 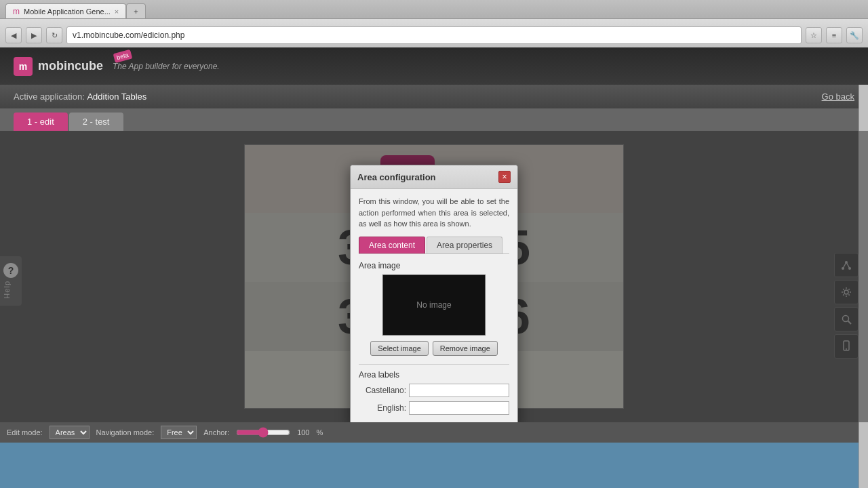 What do you see at coordinates (434, 35) in the screenshot?
I see `browser-toolbar: ◀ ▶ ↻ v1.mobincube.com/edicion.php ☆ ≡ 🔧` at bounding box center [434, 35].